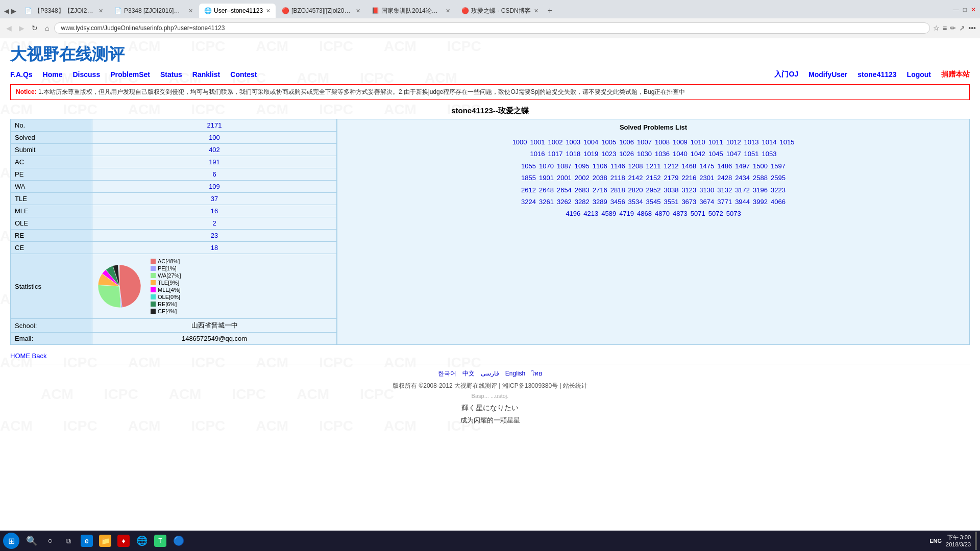  I want to click on problem-number: 3771, so click(725, 202).